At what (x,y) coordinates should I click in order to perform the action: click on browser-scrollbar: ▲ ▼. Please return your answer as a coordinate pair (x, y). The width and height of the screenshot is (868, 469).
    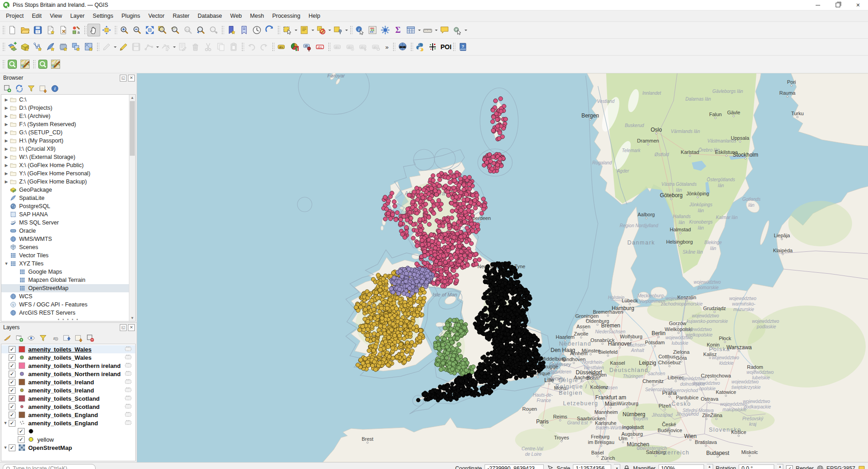
    Looking at the image, I should click on (132, 208).